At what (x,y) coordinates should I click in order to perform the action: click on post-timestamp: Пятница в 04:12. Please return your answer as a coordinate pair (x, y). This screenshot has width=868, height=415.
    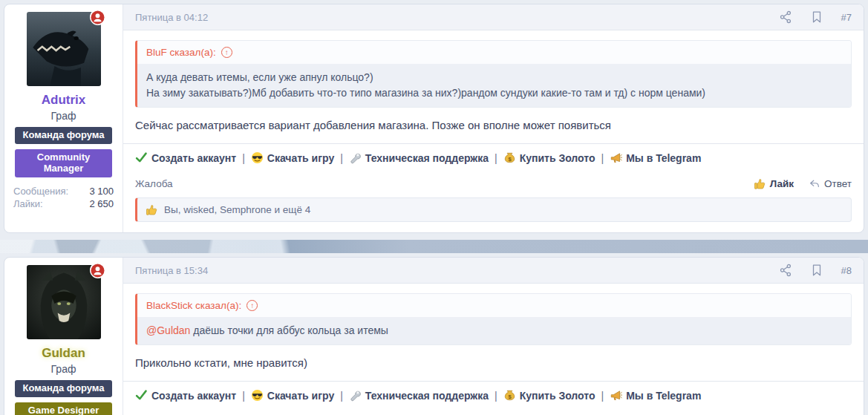
    Looking at the image, I should click on (172, 18).